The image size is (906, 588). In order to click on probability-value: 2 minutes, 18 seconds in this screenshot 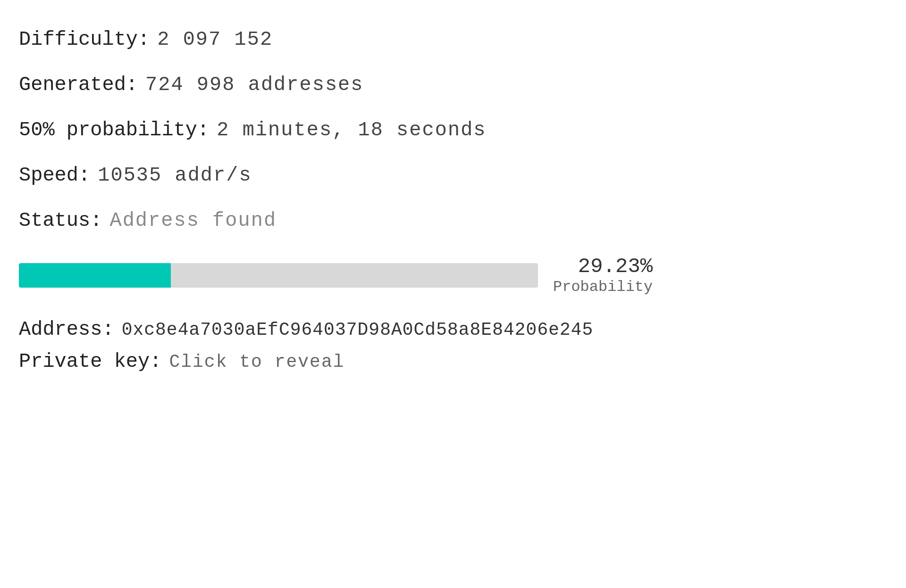, I will do `click(351, 130)`.